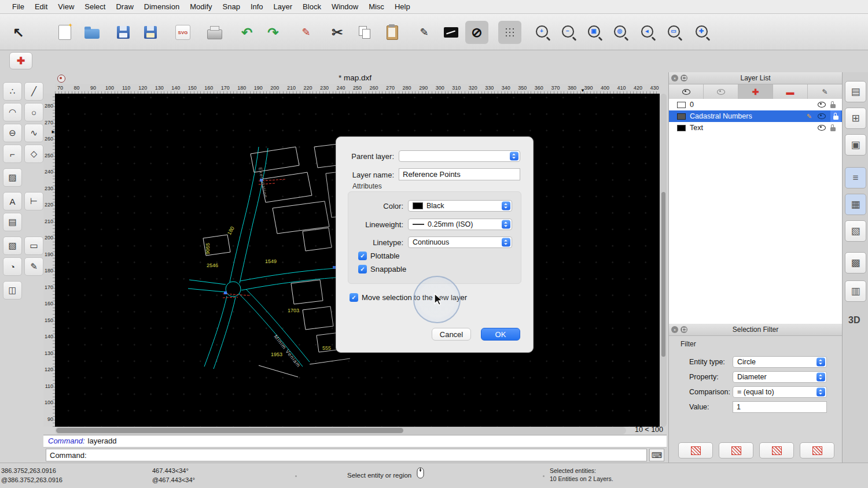 This screenshot has height=488, width=868. I want to click on layer-list-panel-button: ⊞, so click(855, 118).